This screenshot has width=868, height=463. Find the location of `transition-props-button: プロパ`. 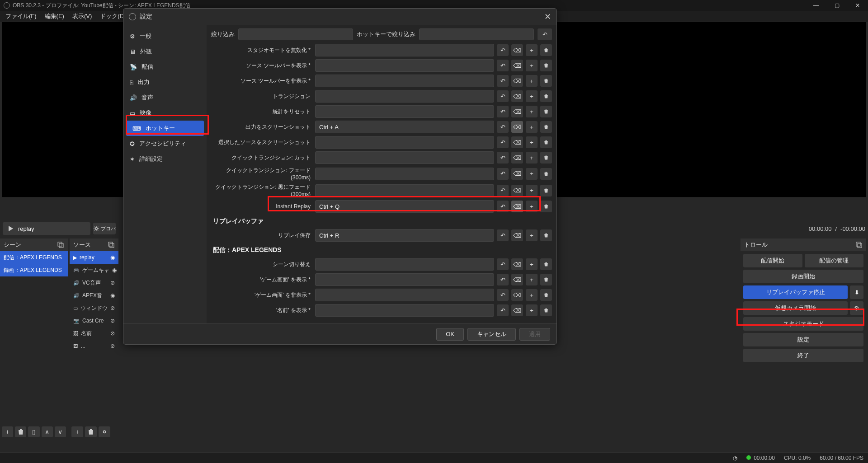

transition-props-button: プロパ is located at coordinates (104, 229).